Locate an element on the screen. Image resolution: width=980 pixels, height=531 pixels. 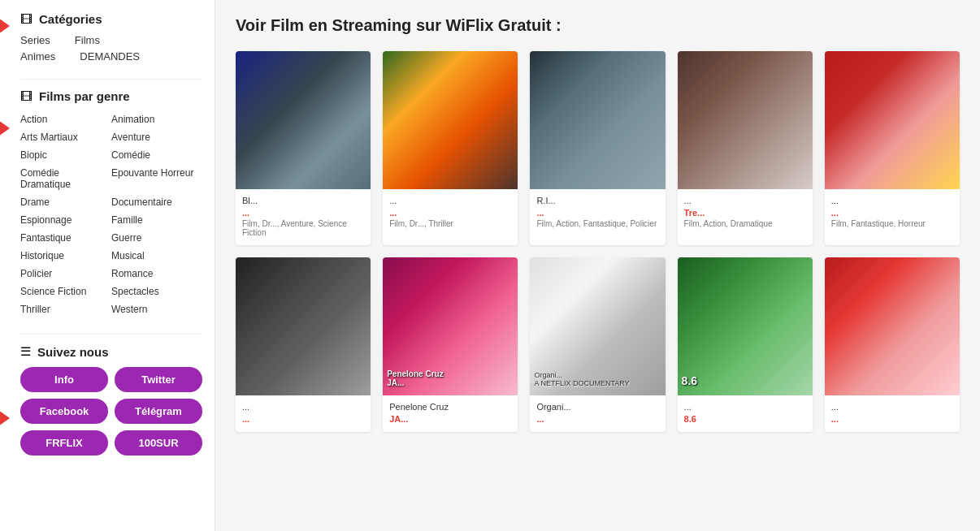
genre-comedie: Comédie is located at coordinates (157, 155).